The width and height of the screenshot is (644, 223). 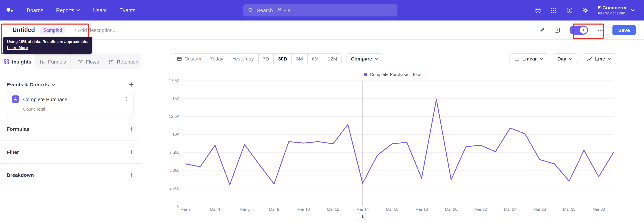 What do you see at coordinates (243, 59) in the screenshot?
I see `range-yesterday: Yesterday` at bounding box center [243, 59].